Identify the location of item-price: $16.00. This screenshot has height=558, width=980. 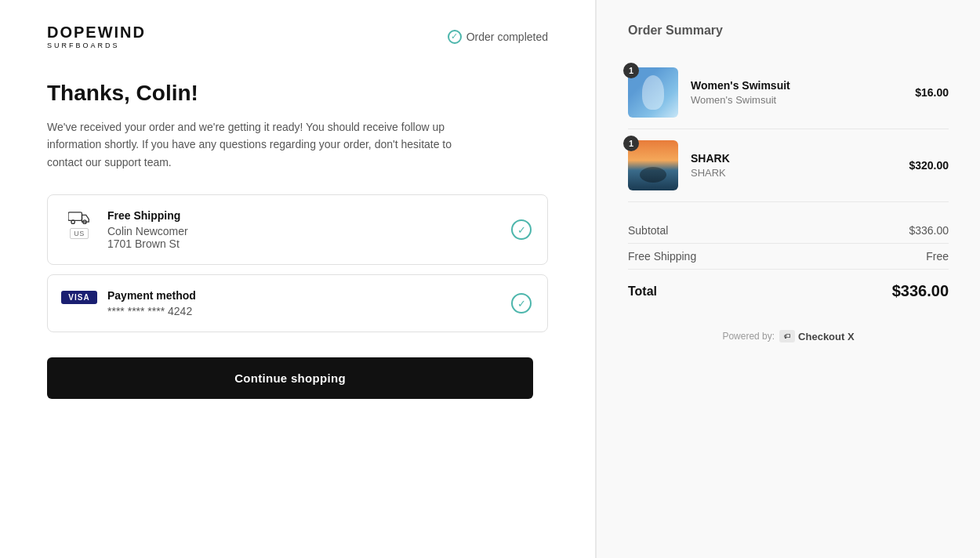
(931, 92).